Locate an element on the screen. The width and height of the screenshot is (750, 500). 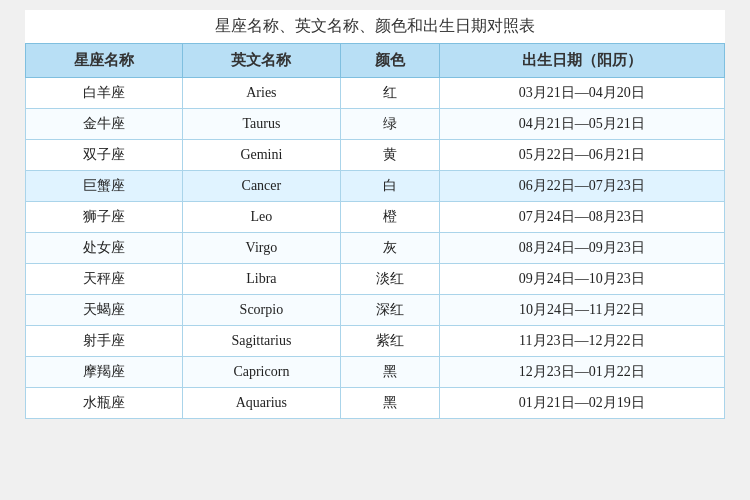
cell-color: 深红 is located at coordinates (390, 310).